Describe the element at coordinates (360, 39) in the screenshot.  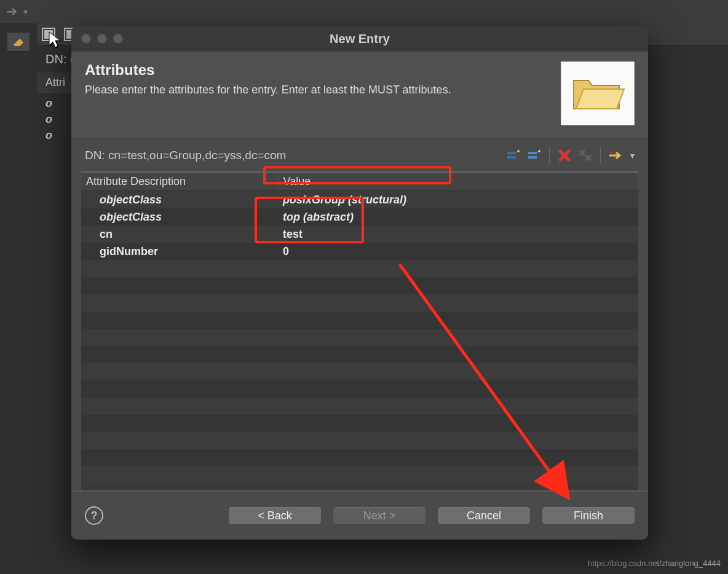
I see `dialog-title: New Entry` at that location.